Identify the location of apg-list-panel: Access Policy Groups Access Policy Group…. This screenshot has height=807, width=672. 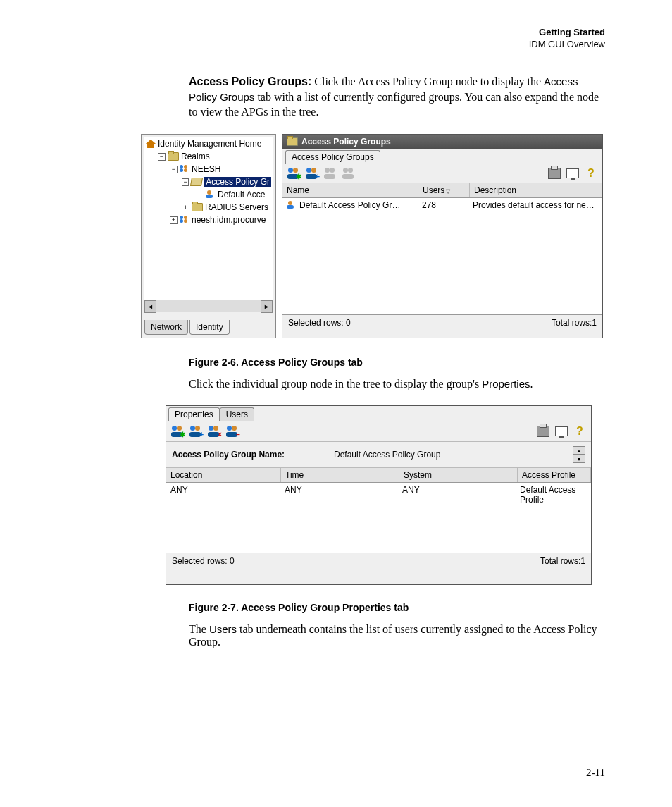
(442, 236).